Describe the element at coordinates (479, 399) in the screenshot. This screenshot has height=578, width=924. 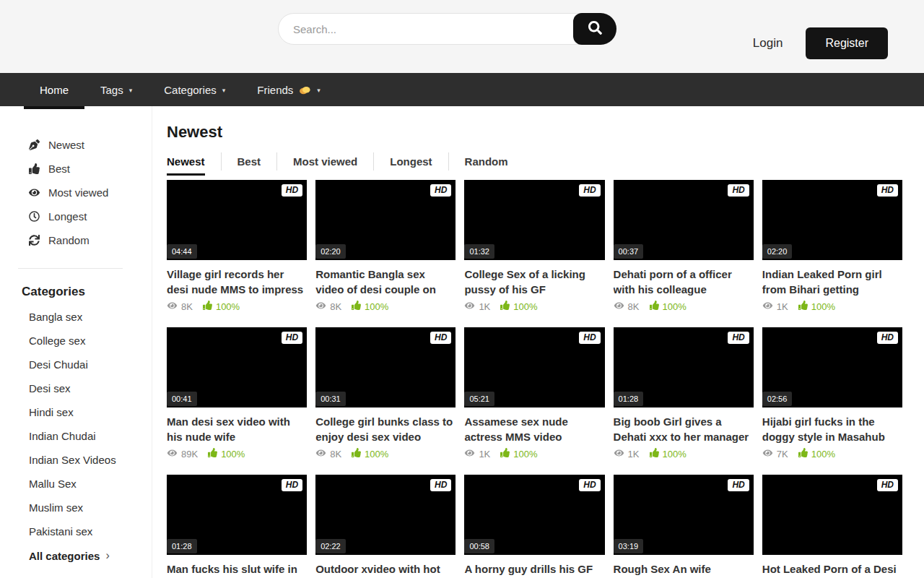
I see `duration-badge: 05:21` at that location.